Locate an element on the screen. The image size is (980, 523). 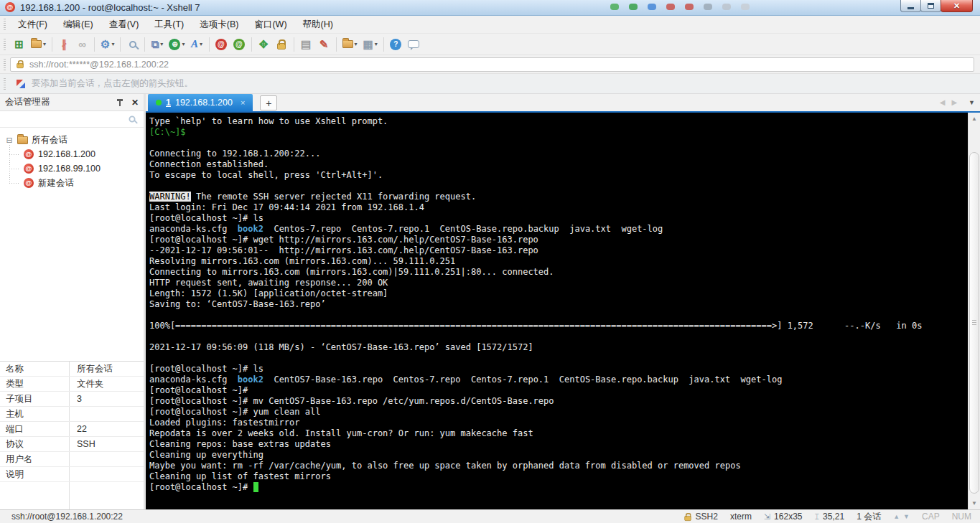
full-screen-button: ✥ is located at coordinates (264, 44).